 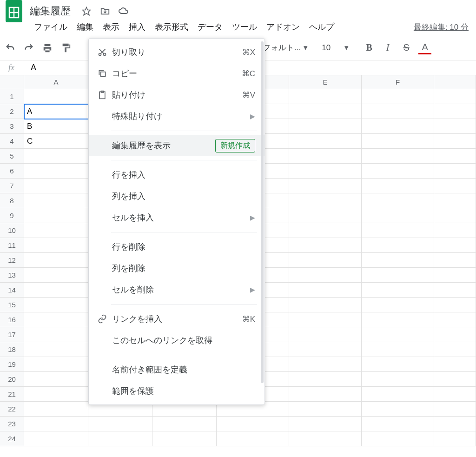 What do you see at coordinates (177, 268) in the screenshot?
I see `menu-delete-column: 列を削除` at bounding box center [177, 268].